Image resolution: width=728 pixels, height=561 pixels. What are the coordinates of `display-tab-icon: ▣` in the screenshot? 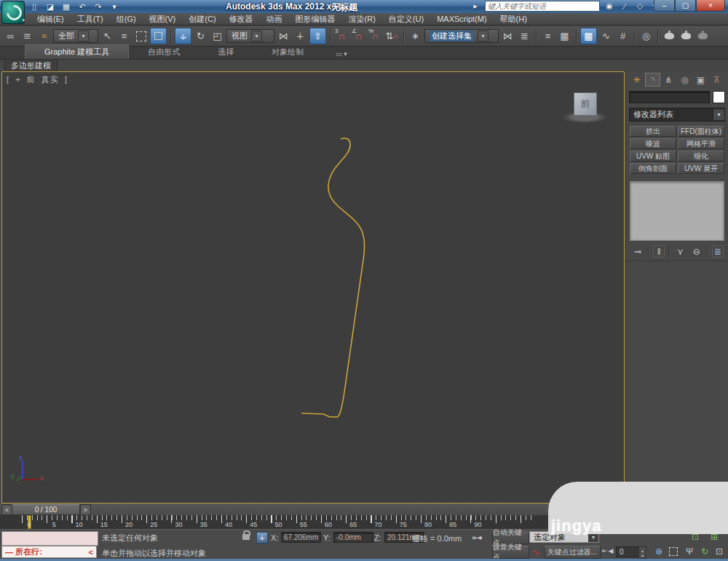 It's located at (700, 80).